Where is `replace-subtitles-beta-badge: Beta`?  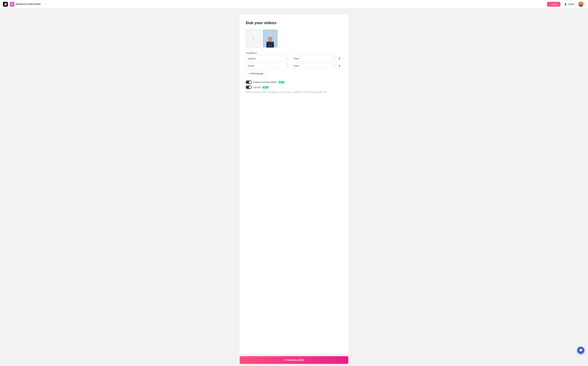 replace-subtitles-beta-badge: Beta is located at coordinates (281, 82).